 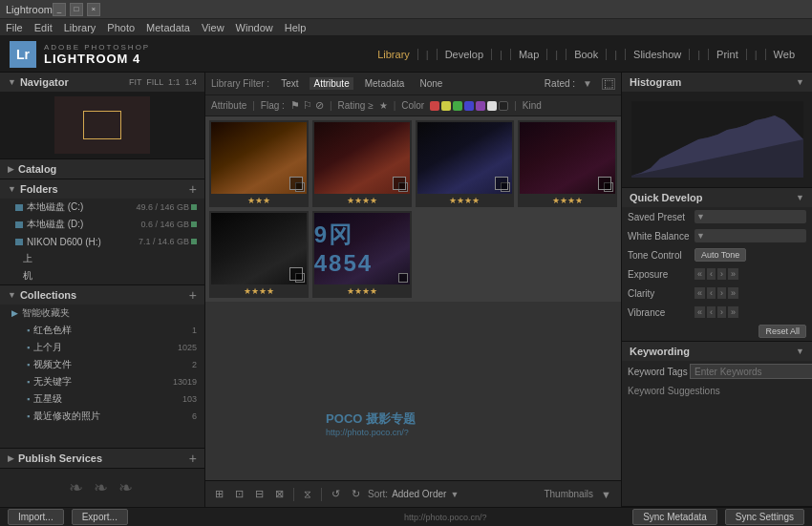 What do you see at coordinates (120, 28) in the screenshot?
I see `menu-photo: Photo` at bounding box center [120, 28].